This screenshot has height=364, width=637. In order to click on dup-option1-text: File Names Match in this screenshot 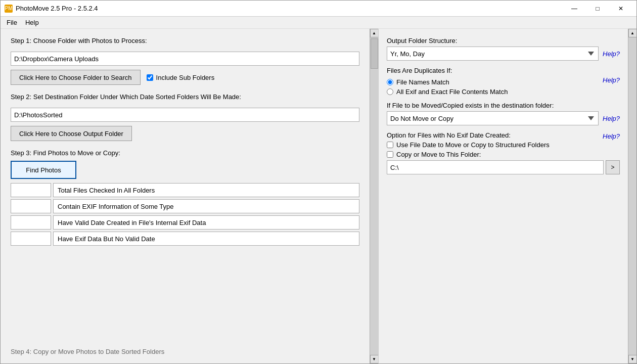, I will do `click(423, 82)`.